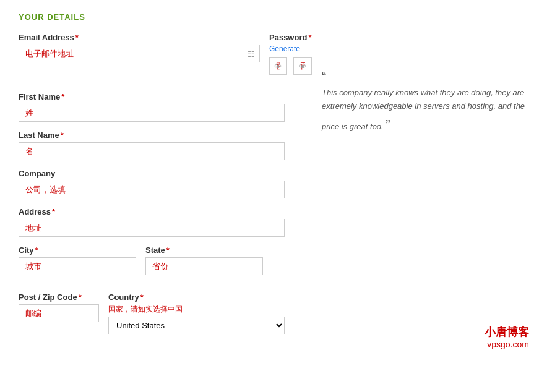 The height and width of the screenshot is (392, 560). What do you see at coordinates (152, 318) in the screenshot?
I see `zip-country-row: Post / Zip Code* Country* 国家，请如实选择中国 Uni…` at bounding box center [152, 318].